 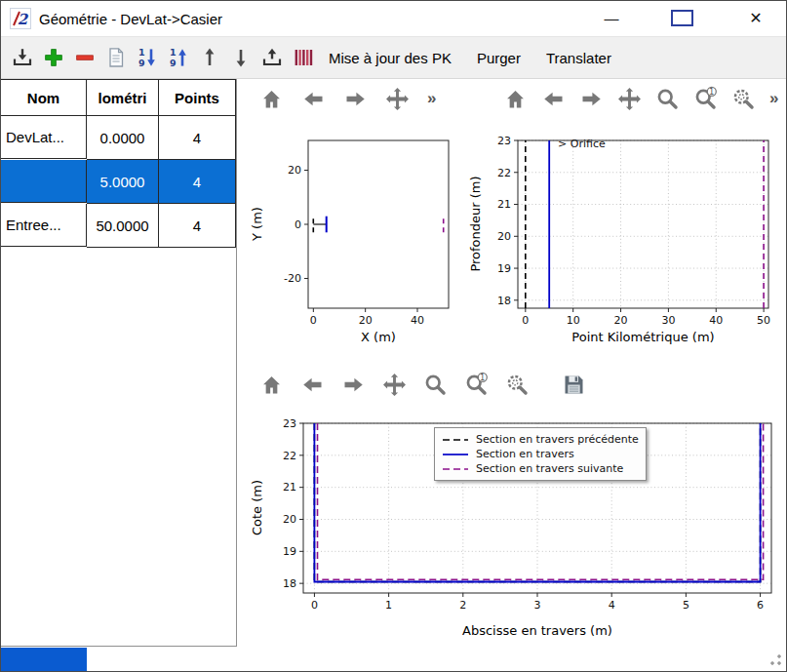 What do you see at coordinates (123, 181) in the screenshot?
I see `cell-pk-selected: 5.0000` at bounding box center [123, 181].